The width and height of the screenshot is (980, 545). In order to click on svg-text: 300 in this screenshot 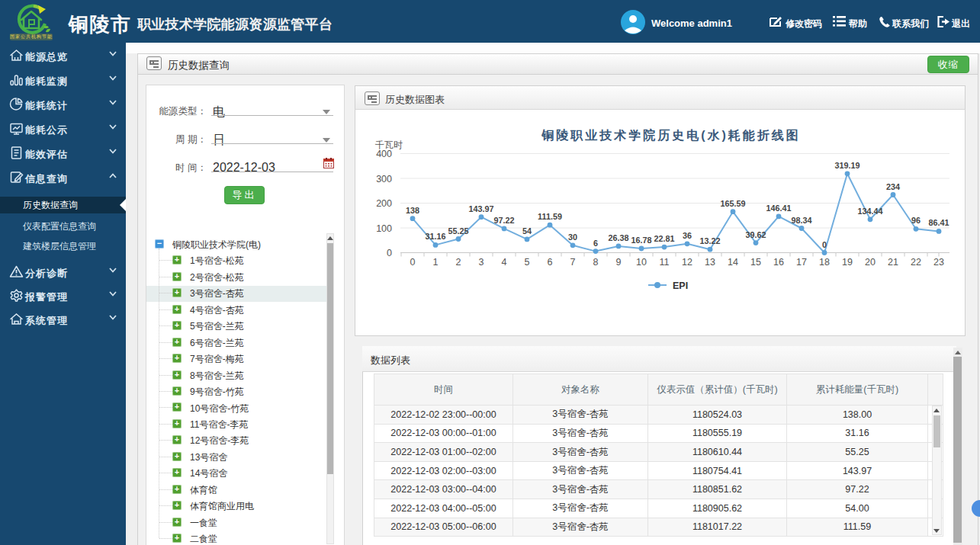, I will do `click(384, 179)`.